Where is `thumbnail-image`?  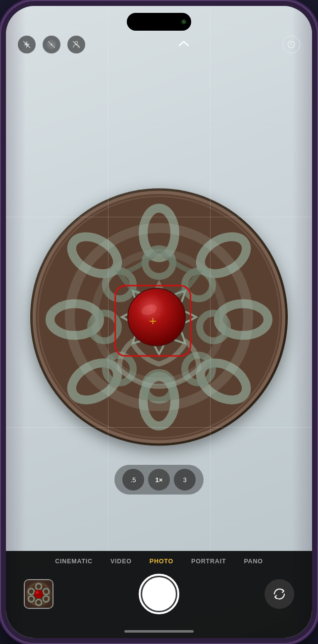
thumbnail-image is located at coordinates (39, 594).